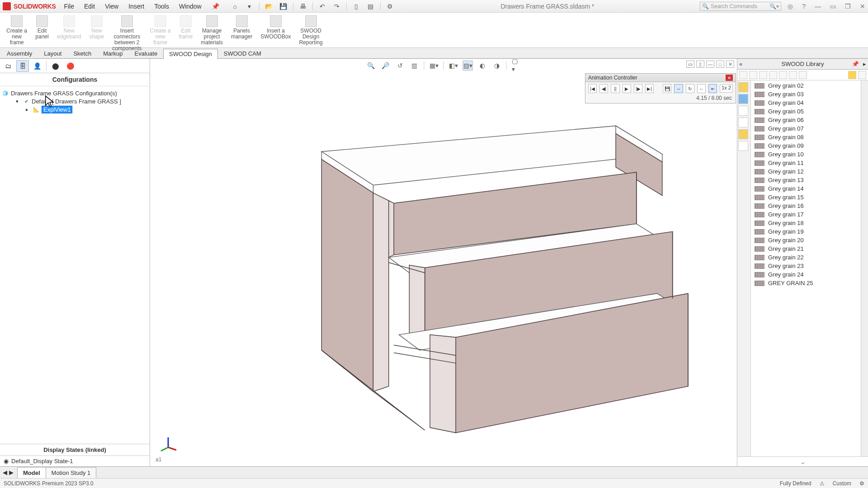 The image size is (868, 488). What do you see at coordinates (806, 283) in the screenshot?
I see `library-item: GREY GRAIN 25` at bounding box center [806, 283].